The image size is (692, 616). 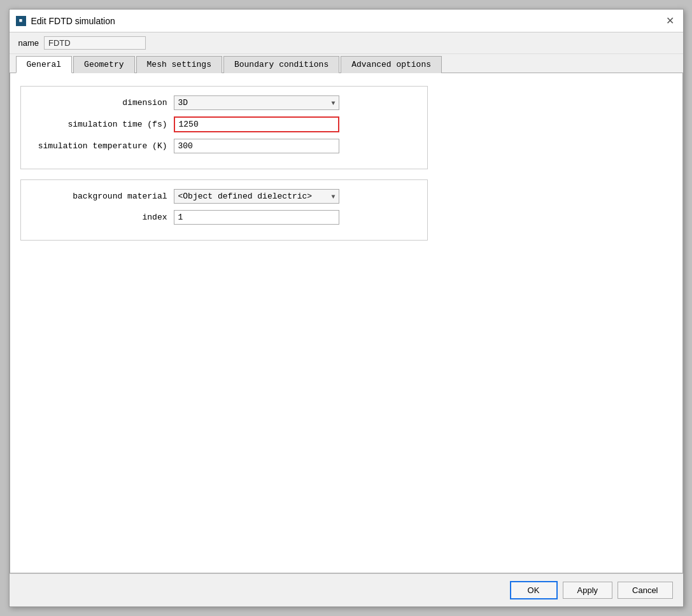 What do you see at coordinates (224, 127) in the screenshot?
I see `simulation-params-box: dimension 3D 2D ▼ simulation time (fs)` at bounding box center [224, 127].